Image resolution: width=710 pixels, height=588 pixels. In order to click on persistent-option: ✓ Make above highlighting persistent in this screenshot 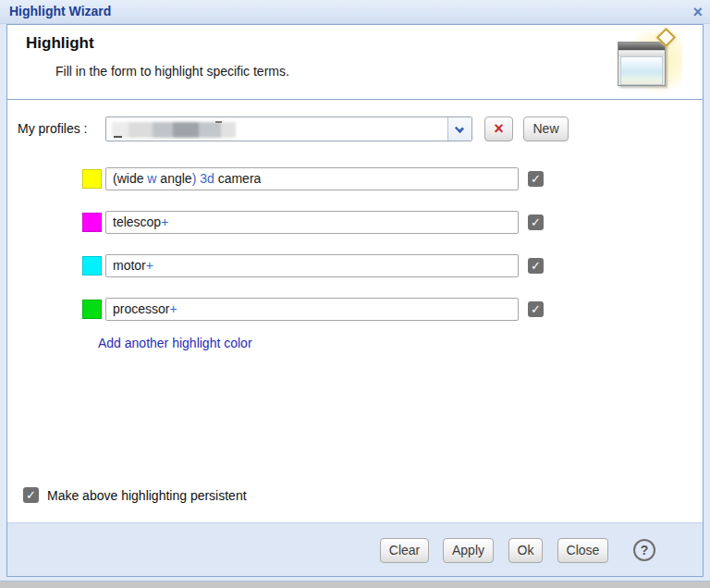, I will do `click(135, 496)`.